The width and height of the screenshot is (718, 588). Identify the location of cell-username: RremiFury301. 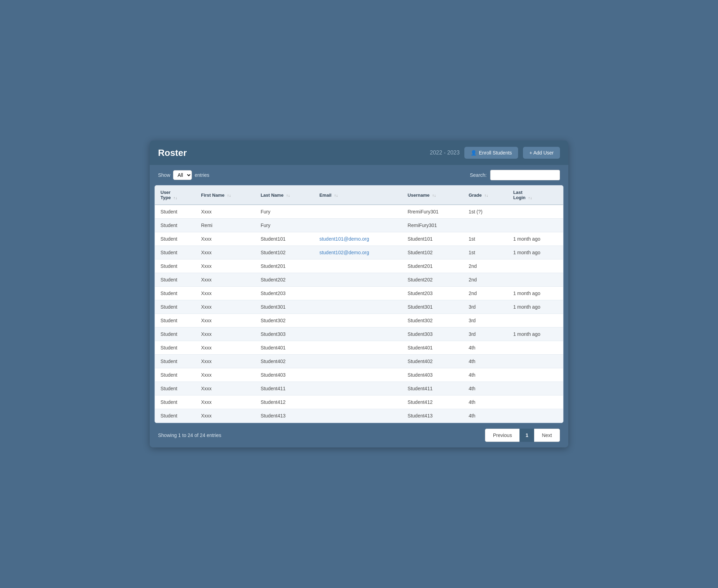
(433, 212).